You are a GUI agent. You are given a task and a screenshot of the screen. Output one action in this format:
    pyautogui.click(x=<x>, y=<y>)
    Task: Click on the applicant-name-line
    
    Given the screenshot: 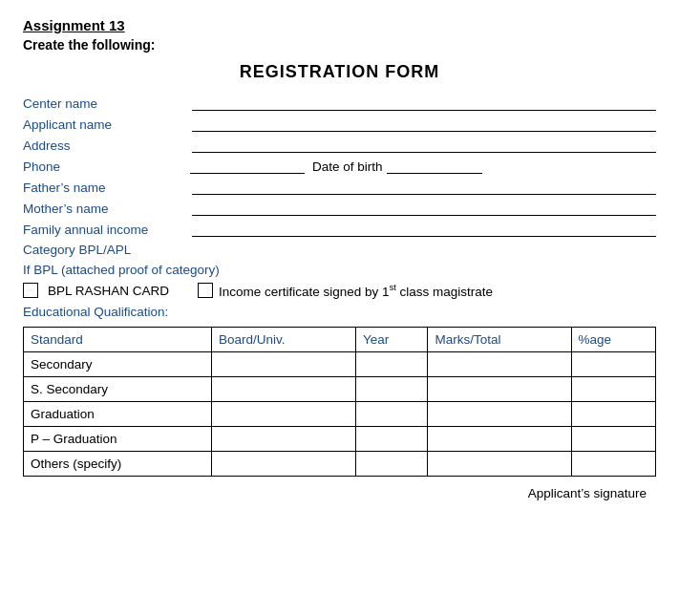 What is the action you would take?
    pyautogui.click(x=424, y=124)
    